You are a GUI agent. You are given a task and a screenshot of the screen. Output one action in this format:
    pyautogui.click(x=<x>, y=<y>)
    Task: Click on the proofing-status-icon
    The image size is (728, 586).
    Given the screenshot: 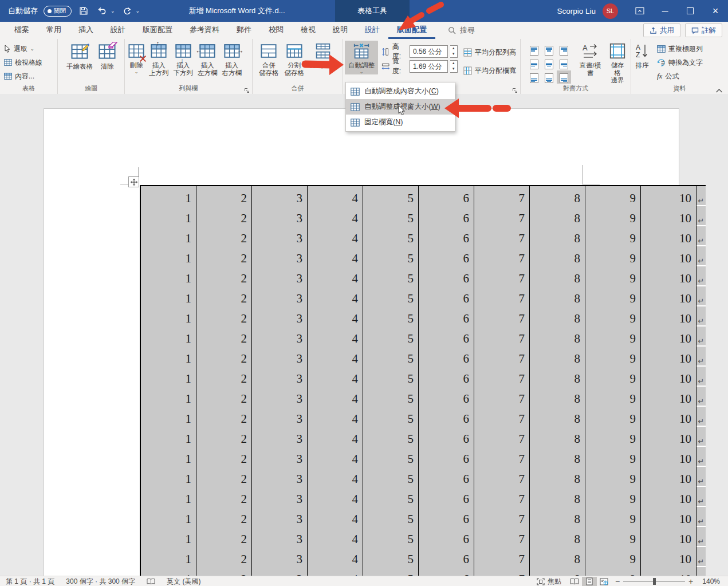 What is the action you would take?
    pyautogui.click(x=151, y=581)
    